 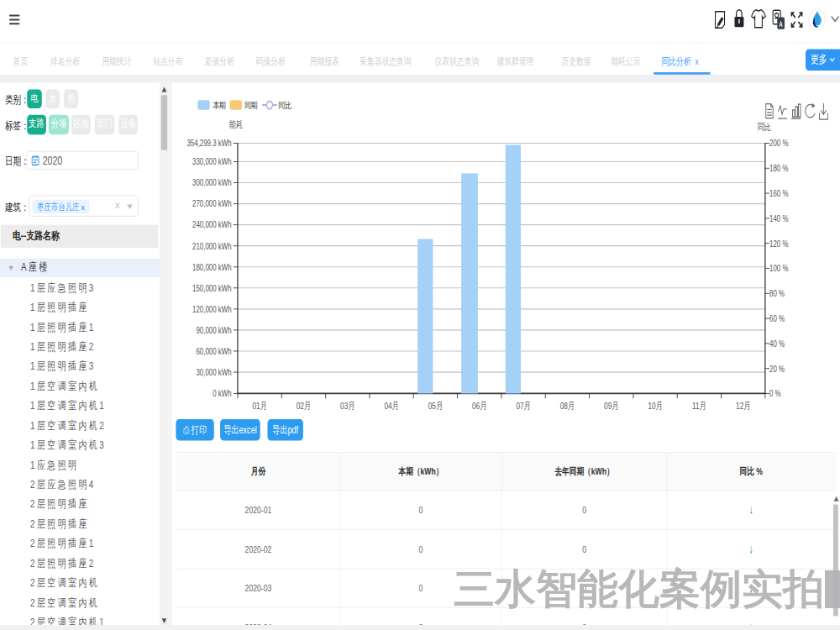 What do you see at coordinates (212, 245) in the screenshot?
I see `svg-text: 210,000 kWh` at bounding box center [212, 245].